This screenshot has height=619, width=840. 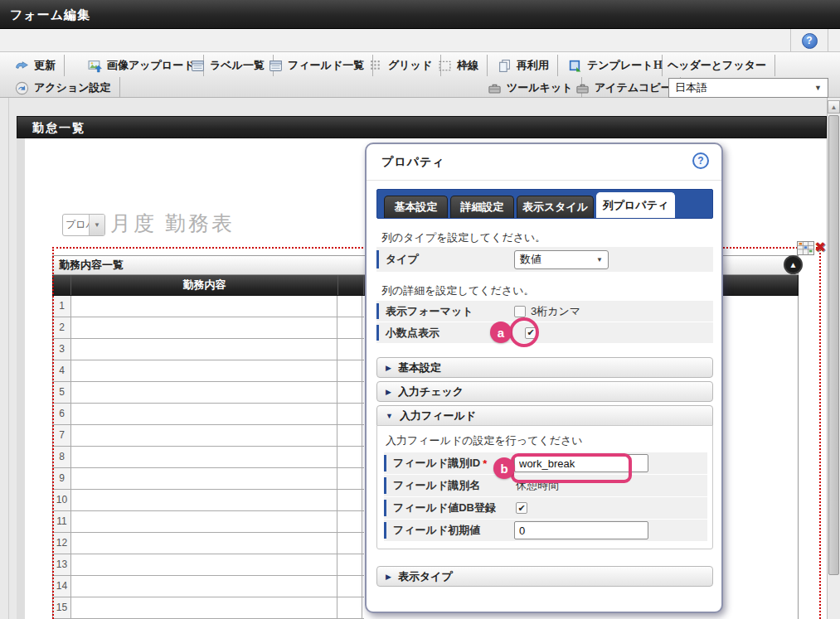 What do you see at coordinates (209, 457) in the screenshot?
I see `table-row: 8` at bounding box center [209, 457].